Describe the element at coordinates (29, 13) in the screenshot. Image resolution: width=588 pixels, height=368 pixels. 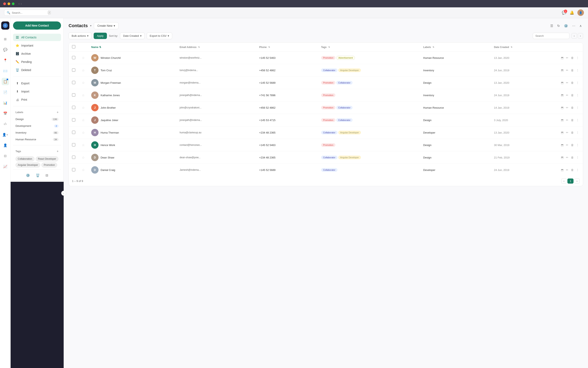
I see `global-search-input` at that location.